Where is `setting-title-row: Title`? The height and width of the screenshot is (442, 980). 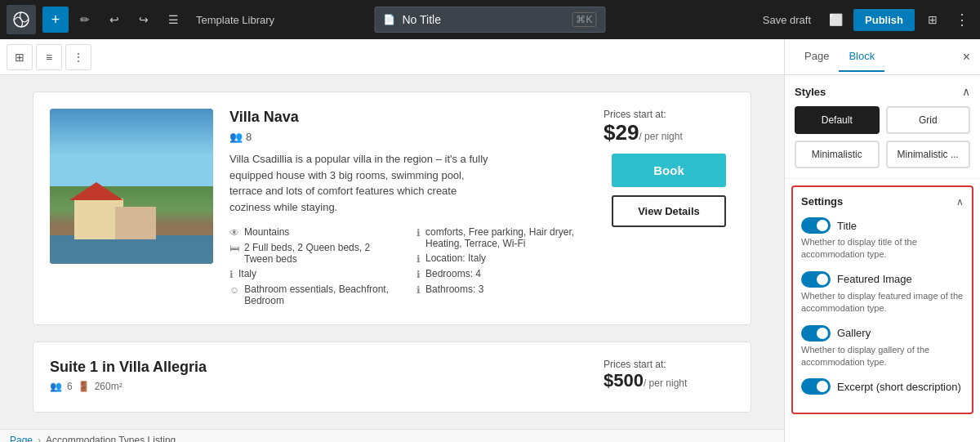
setting-title-row: Title is located at coordinates (882, 225).